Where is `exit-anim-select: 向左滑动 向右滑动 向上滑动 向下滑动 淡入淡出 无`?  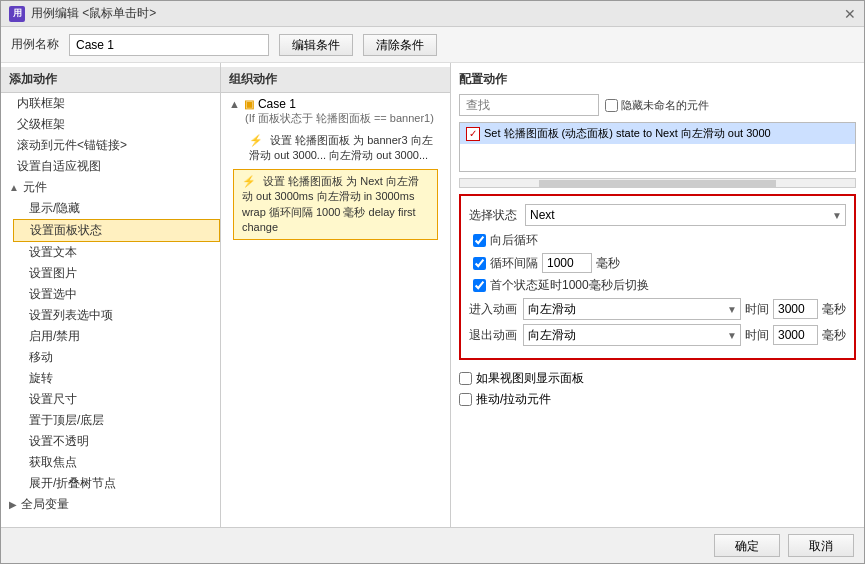 exit-anim-select: 向左滑动 向右滑动 向上滑动 向下滑动 淡入淡出 无 is located at coordinates (632, 335).